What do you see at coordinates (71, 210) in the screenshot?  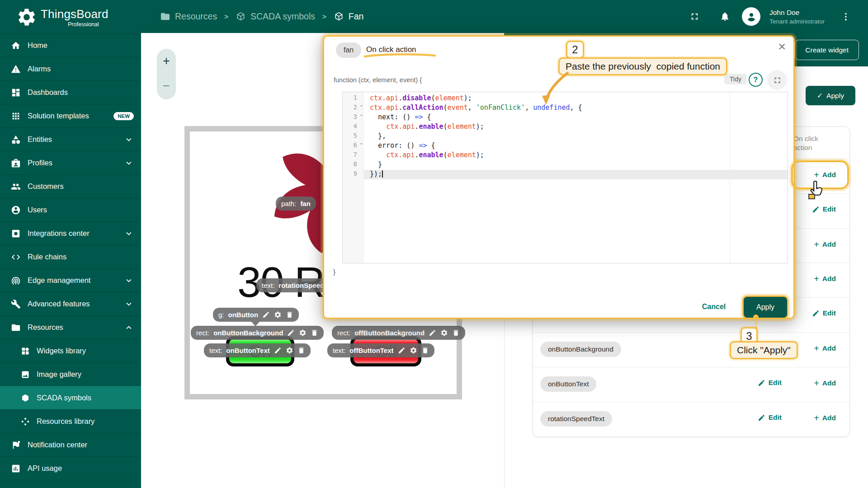 I see `sidebar-item-users: Users` at bounding box center [71, 210].